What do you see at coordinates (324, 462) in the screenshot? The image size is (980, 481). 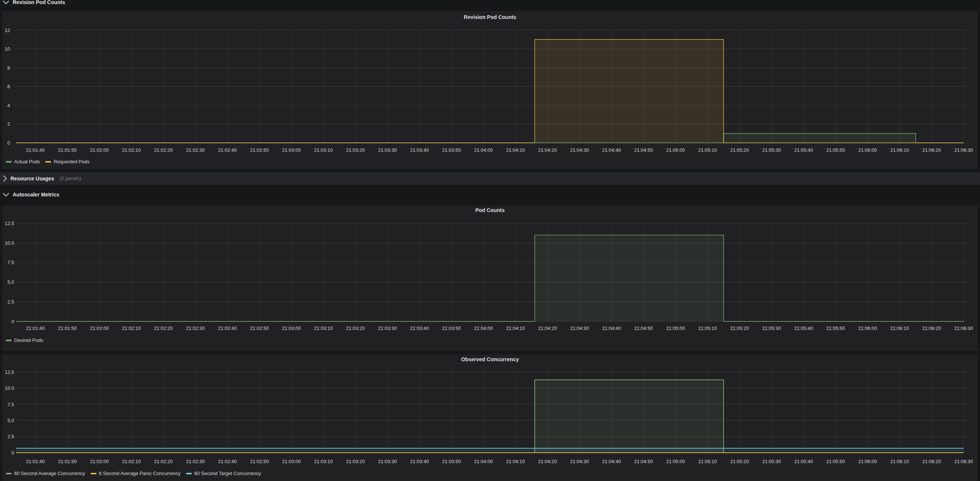 I see `x-tick-label: 21:03:10` at bounding box center [324, 462].